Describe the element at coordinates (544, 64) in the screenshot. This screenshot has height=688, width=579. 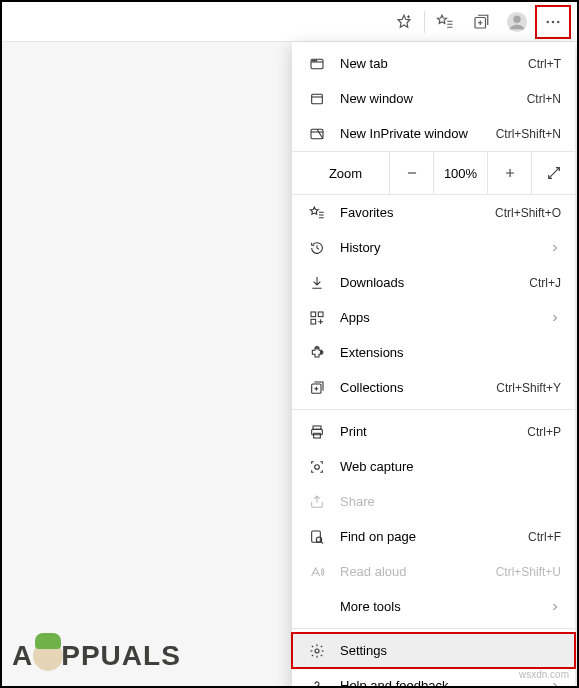
I see `menu-shortcut: Ctrl+T` at that location.